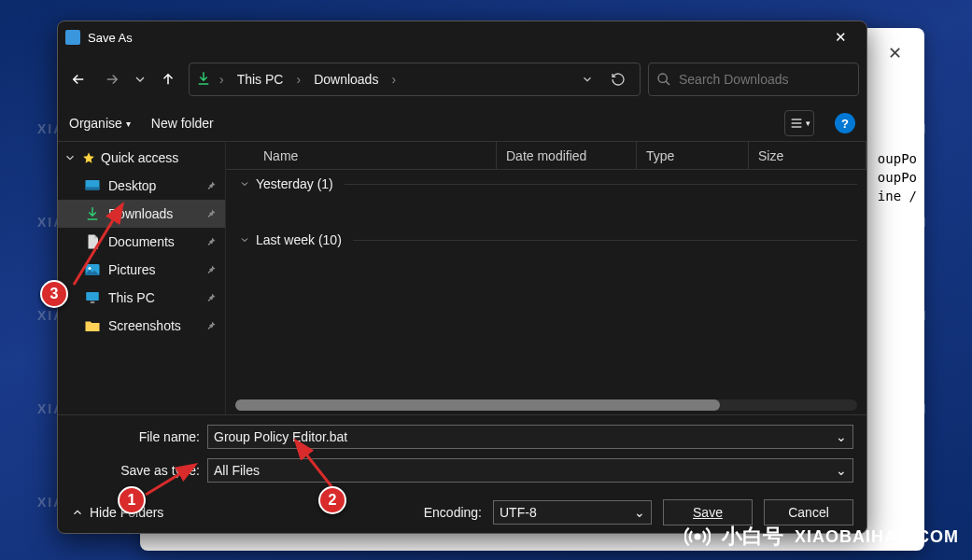 This screenshot has height=560, width=972. I want to click on app-icon, so click(73, 37).